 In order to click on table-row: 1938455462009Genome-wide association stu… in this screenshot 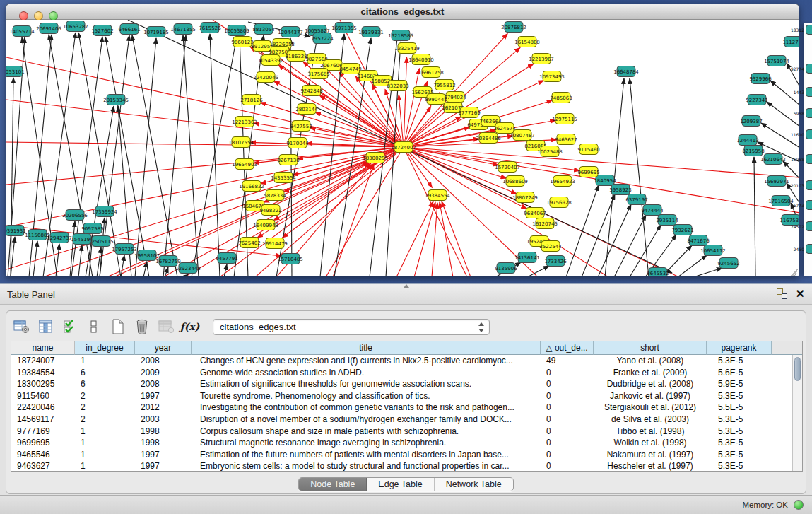, I will do `click(407, 373)`.